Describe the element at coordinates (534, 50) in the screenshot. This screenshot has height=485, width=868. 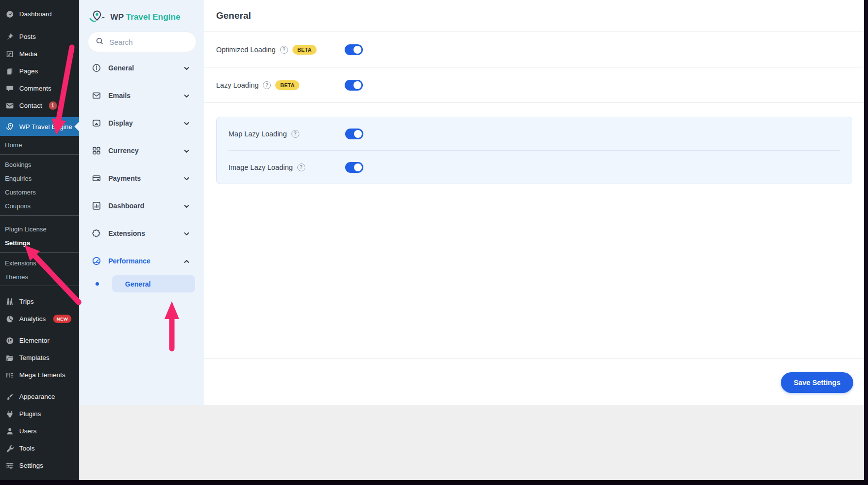
I see `setting-row-optimized-loading: Optimized Loading ? BETA` at that location.